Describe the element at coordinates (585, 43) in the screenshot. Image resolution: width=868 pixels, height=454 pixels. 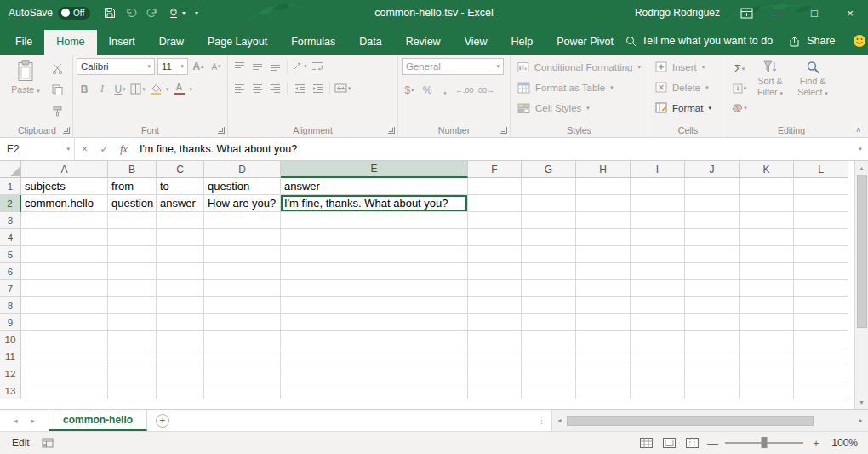
I see `tab-power-pivot: Power Pivot` at that location.